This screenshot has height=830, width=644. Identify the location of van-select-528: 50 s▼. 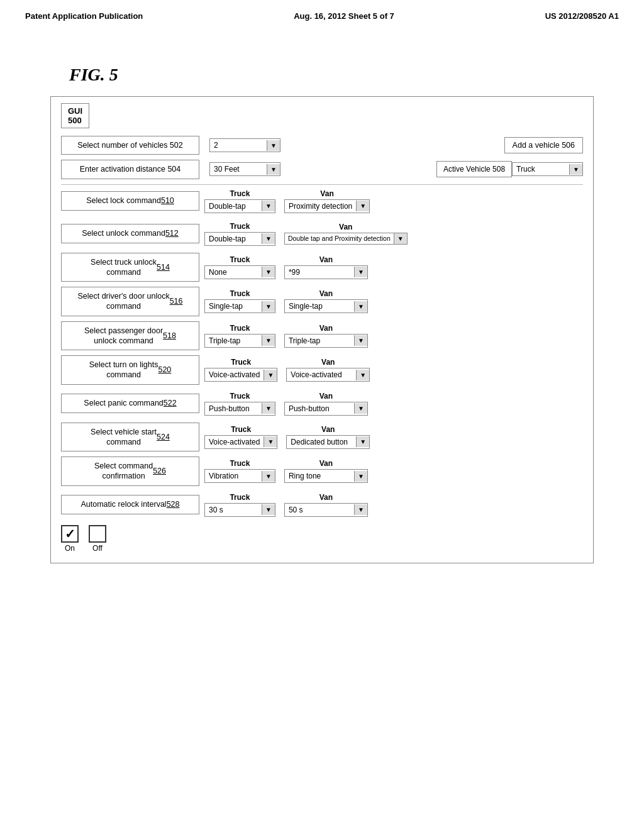
(326, 510).